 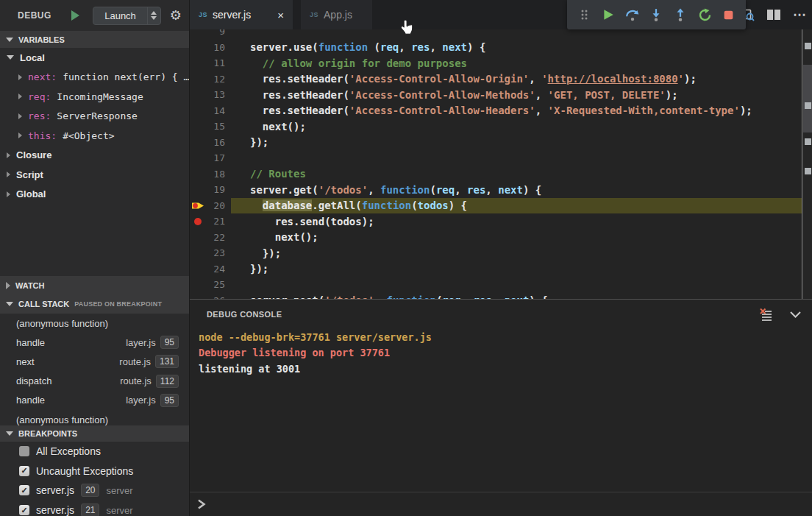 I want to click on code-token: function, so click(x=387, y=205).